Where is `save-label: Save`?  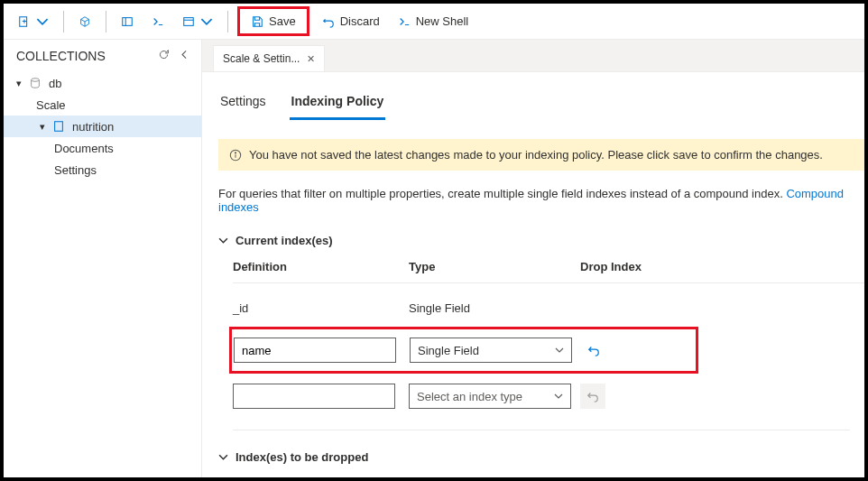 save-label: Save is located at coordinates (282, 22).